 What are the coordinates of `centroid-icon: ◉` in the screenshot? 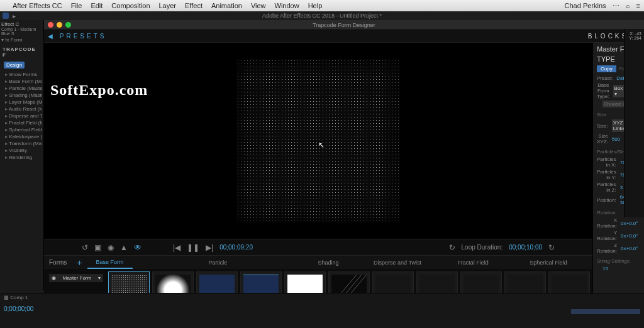 It's located at (111, 248).